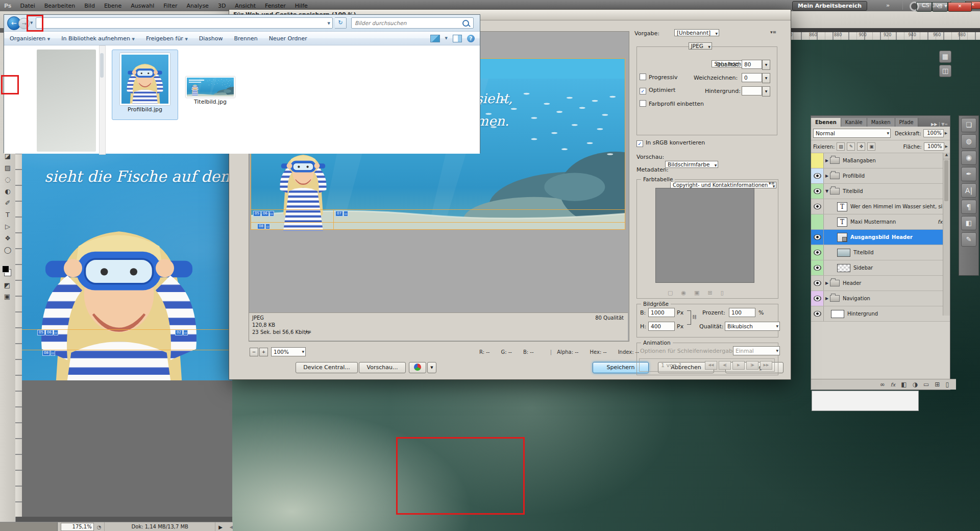 The height and width of the screenshot is (531, 980). What do you see at coordinates (30, 39) in the screenshot?
I see `explorer-toolbar-Organisieren: Organisieren ▼` at bounding box center [30, 39].